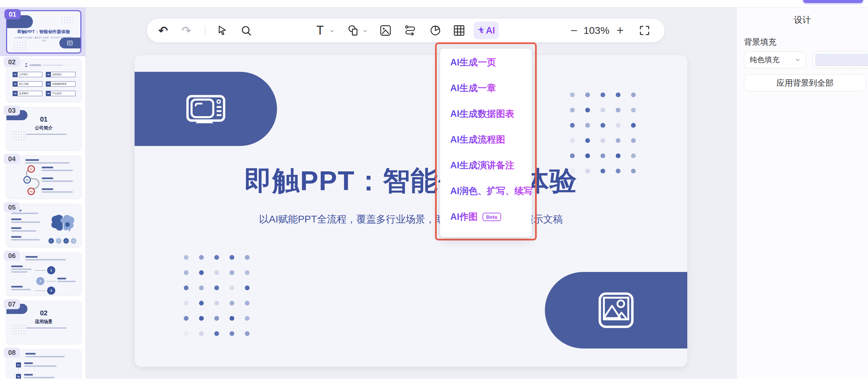 The image size is (868, 381). What do you see at coordinates (222, 301) in the screenshot?
I see `dot-grid-decoration` at bounding box center [222, 301].